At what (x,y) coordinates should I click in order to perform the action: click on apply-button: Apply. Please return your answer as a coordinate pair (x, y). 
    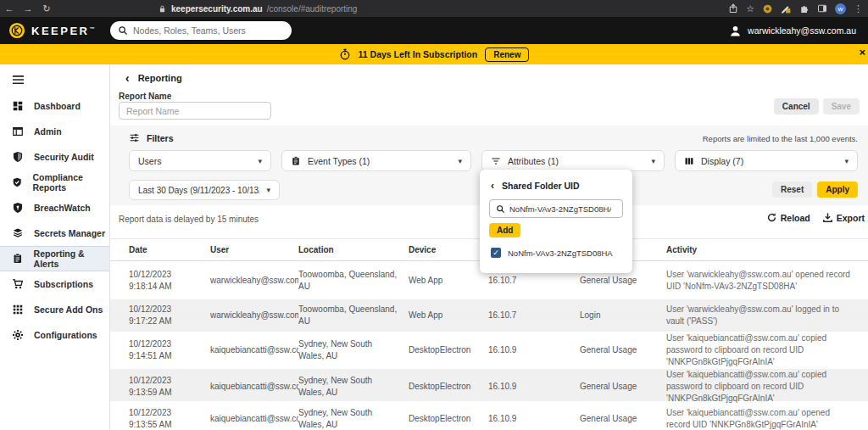
    Looking at the image, I should click on (837, 190).